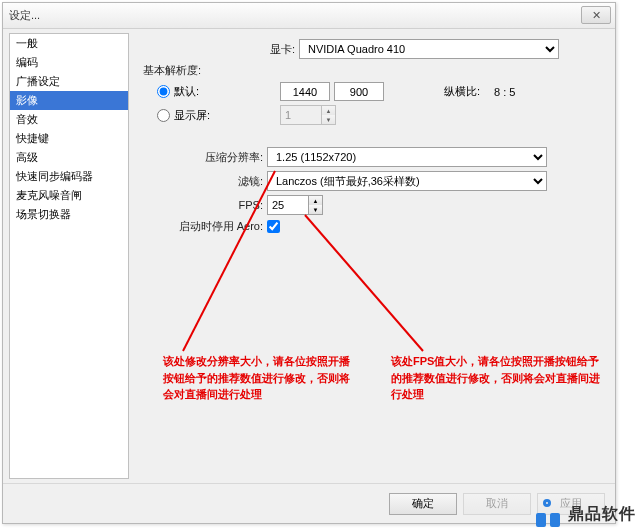 The image size is (640, 531). Describe the element at coordinates (429, 49) in the screenshot. I see `gpu-select: NVIDIA Quadro 410` at that location.